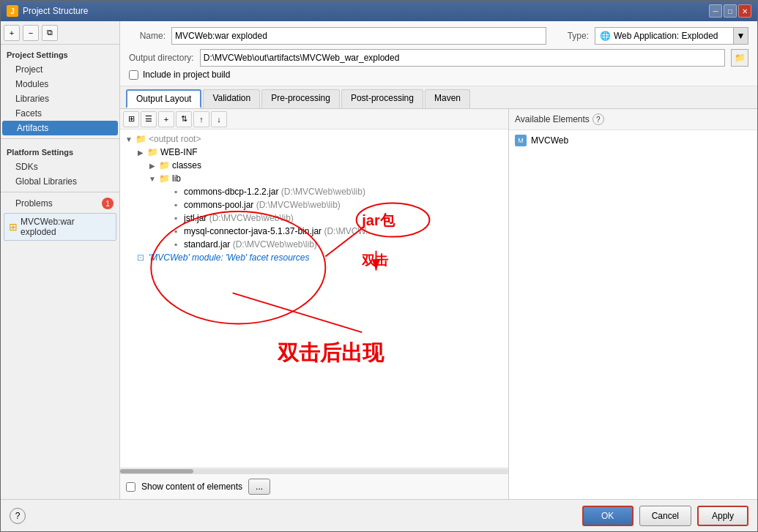 This screenshot has height=532, width=758. I want to click on show-content-more-button: ..., so click(259, 487).